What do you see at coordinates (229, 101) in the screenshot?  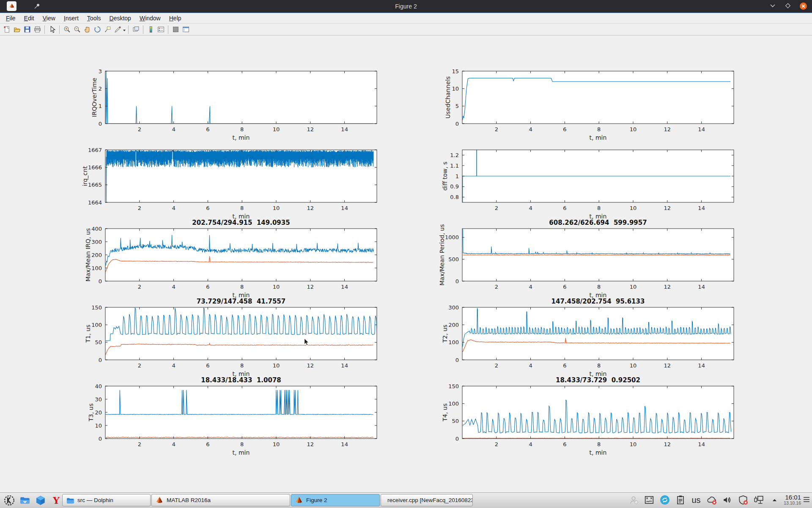 I see `subplot-irq-over-time: 24681012140123t, minIRQOverTime` at bounding box center [229, 101].